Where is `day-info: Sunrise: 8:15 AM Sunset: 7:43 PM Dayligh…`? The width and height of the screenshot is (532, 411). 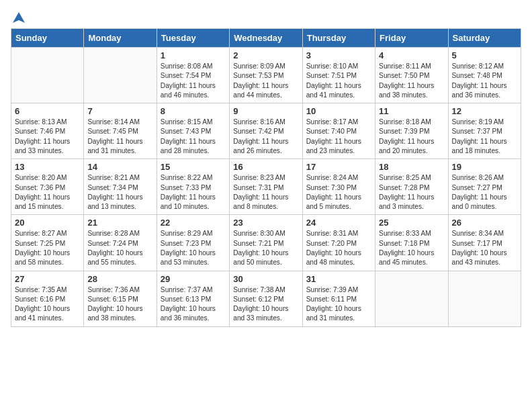
day-info: Sunrise: 8:15 AM Sunset: 7:43 PM Dayligh… is located at coordinates (193, 137).